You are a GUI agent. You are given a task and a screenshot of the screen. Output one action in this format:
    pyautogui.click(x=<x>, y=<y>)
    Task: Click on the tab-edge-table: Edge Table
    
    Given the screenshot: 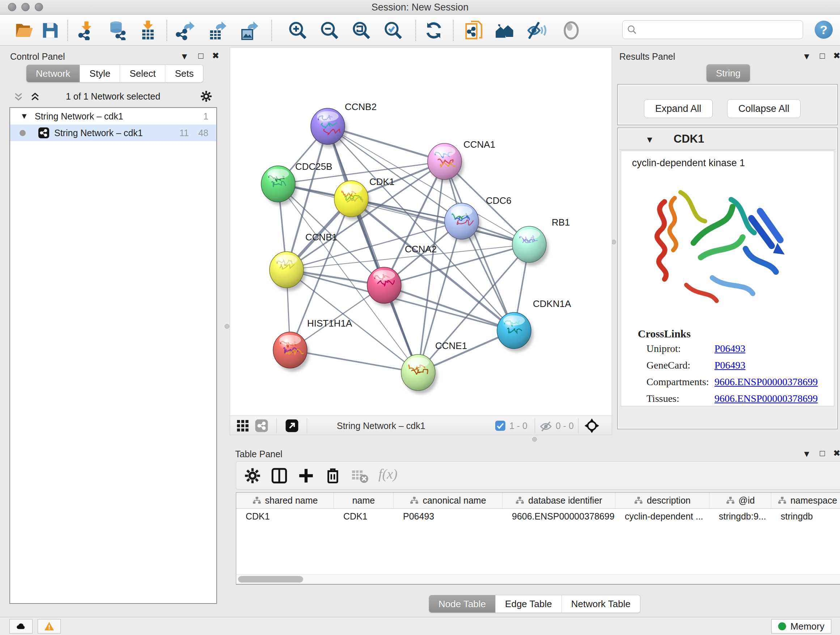 What is the action you would take?
    pyautogui.click(x=529, y=604)
    